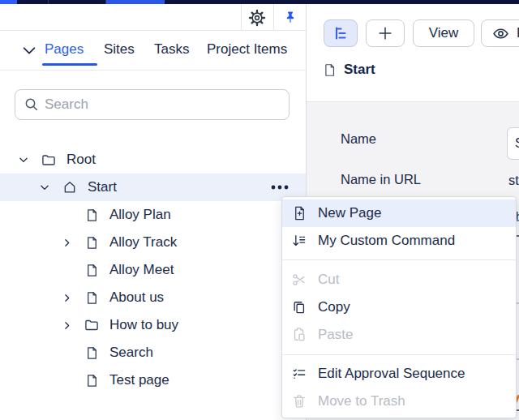 This screenshot has height=420, width=519. What do you see at coordinates (513, 144) in the screenshot?
I see `name-input: Start` at bounding box center [513, 144].